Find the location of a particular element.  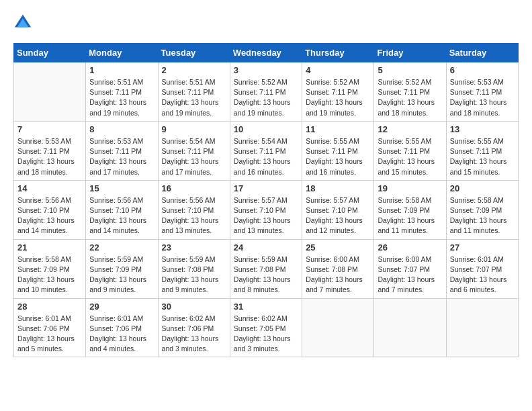

calendar-week-row: 21Sunrise: 5:58 AMSunset: 7:09 PMDayligh… is located at coordinates (266, 269).